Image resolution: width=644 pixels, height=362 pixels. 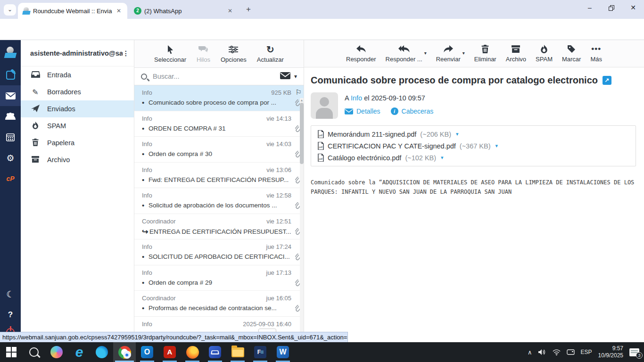 What do you see at coordinates (486, 53) in the screenshot?
I see `delete-button: Eliminar` at bounding box center [486, 53].